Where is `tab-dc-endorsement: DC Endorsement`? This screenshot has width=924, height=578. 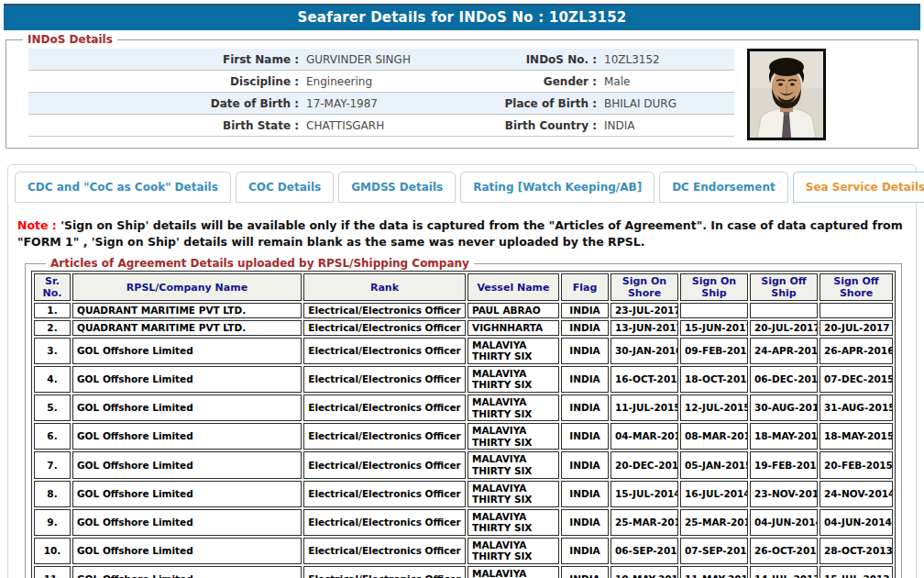
tab-dc-endorsement: DC Endorsement is located at coordinates (724, 187).